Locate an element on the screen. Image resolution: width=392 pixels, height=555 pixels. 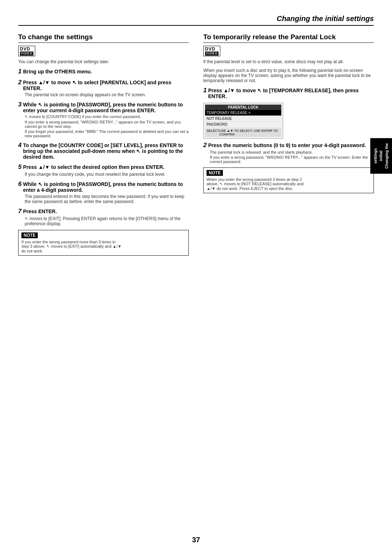
step-1-text: Bring up the OTHERS menu. is located at coordinates (57, 72).